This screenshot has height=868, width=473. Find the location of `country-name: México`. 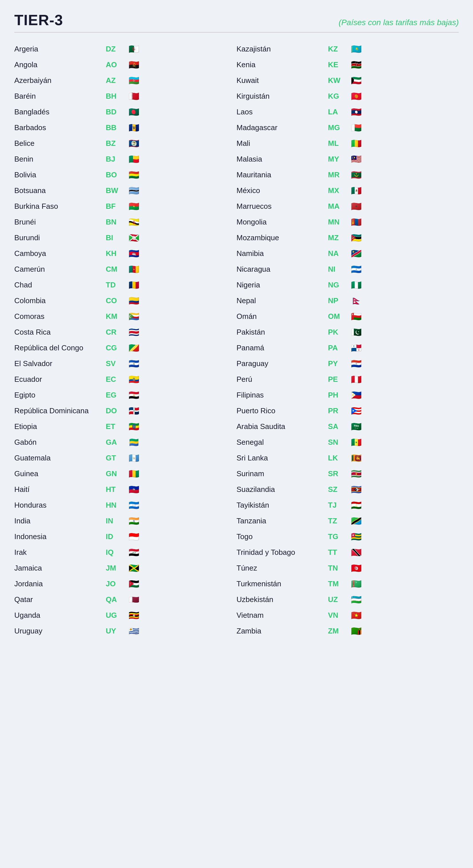

country-name: México is located at coordinates (282, 191).